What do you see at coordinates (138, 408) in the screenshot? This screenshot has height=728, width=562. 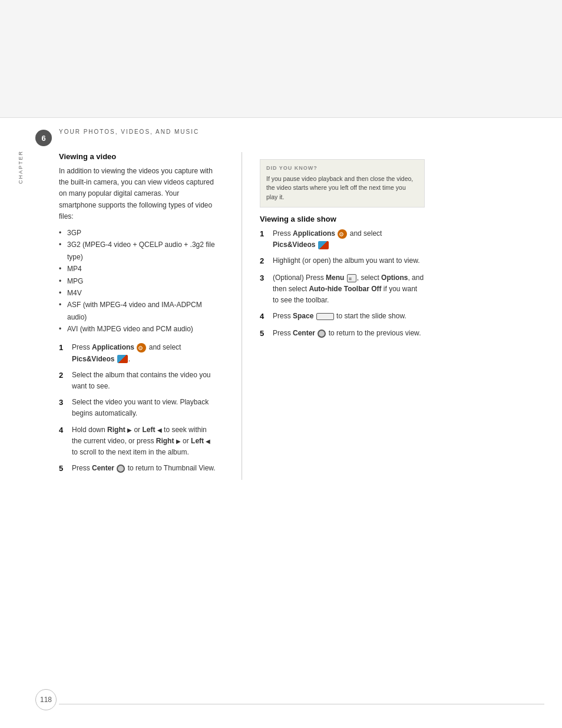 I see `step-3: 3 Select the video you want to view. Pla…` at bounding box center [138, 408].